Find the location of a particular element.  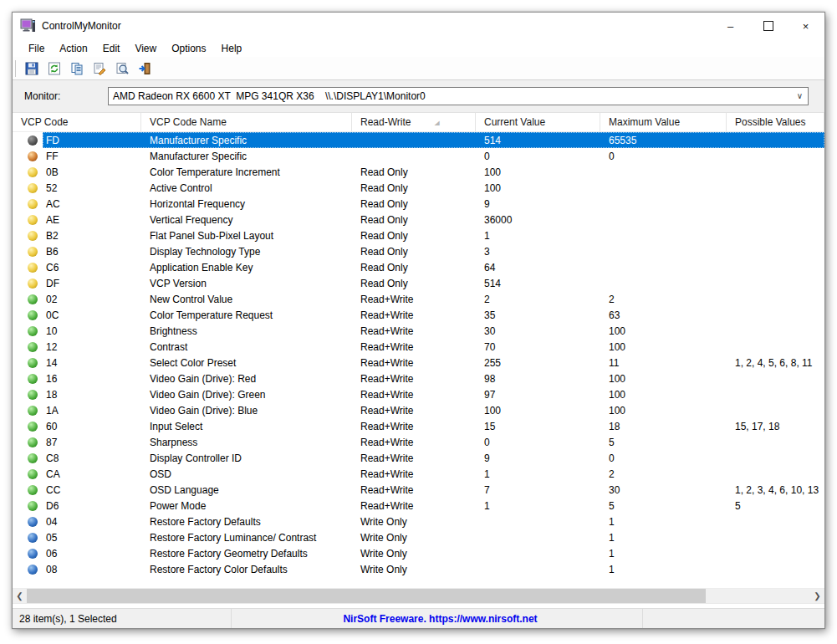

copy-button is located at coordinates (77, 69).